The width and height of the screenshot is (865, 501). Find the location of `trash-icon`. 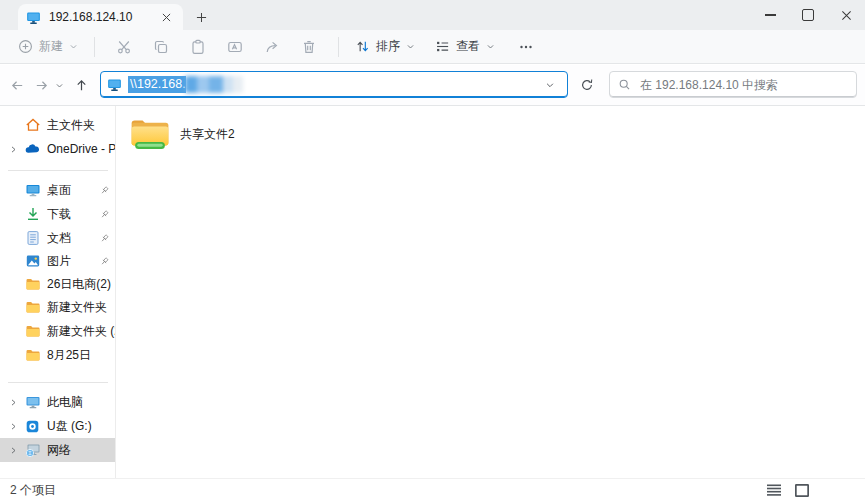

trash-icon is located at coordinates (309, 47).